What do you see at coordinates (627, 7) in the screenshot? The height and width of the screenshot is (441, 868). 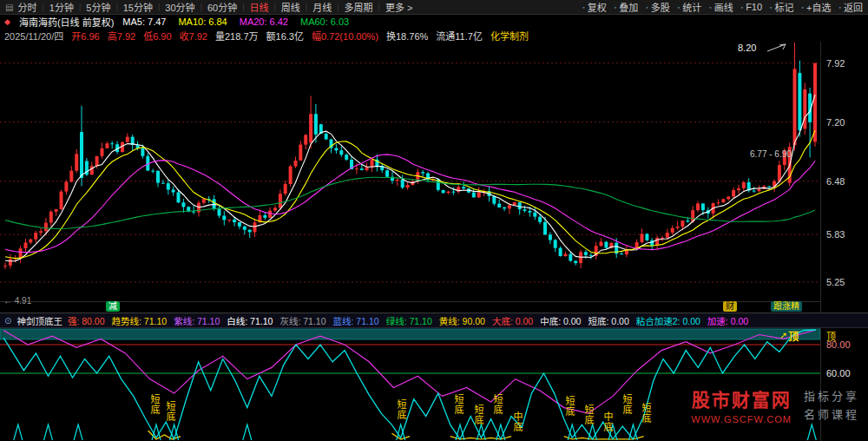 I see `btn-overlay: ▪叠加` at bounding box center [627, 7].